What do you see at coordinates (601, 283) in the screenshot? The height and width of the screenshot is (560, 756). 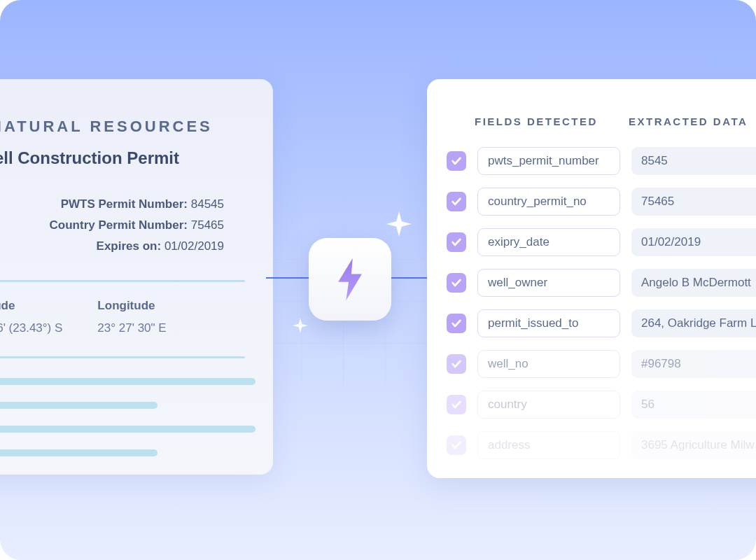 I see `extraction-row: well_owner Angelo B McDermott` at bounding box center [601, 283].